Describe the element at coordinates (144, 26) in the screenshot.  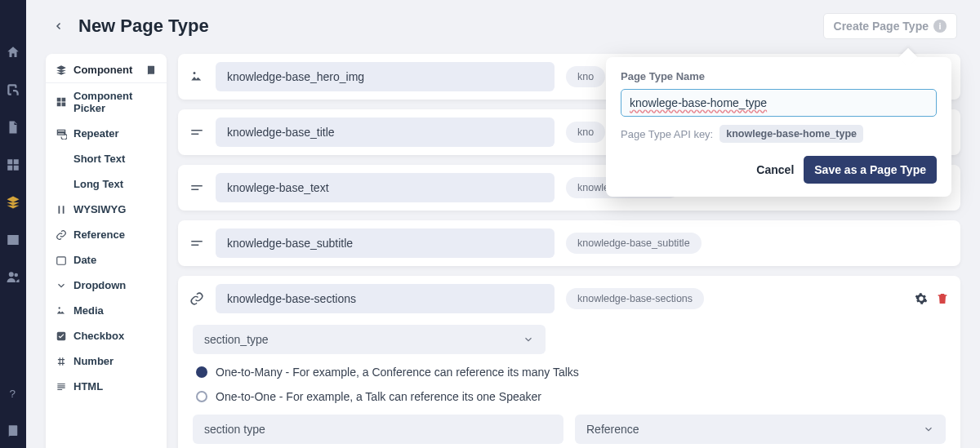
I see `page-title: New Page Type` at that location.